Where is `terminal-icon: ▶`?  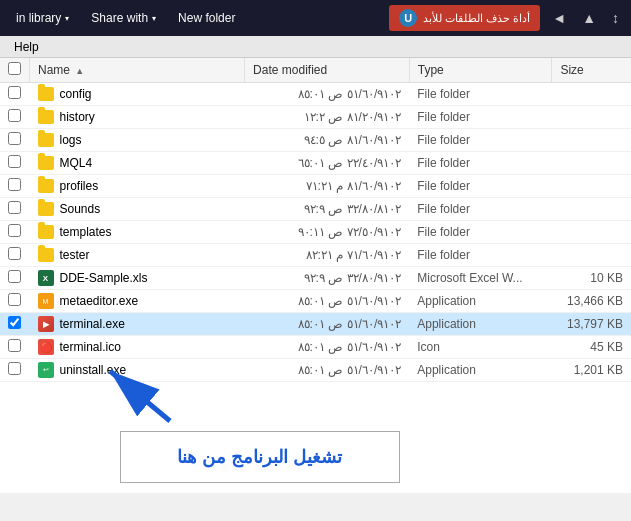 terminal-icon: ▶ is located at coordinates (46, 324).